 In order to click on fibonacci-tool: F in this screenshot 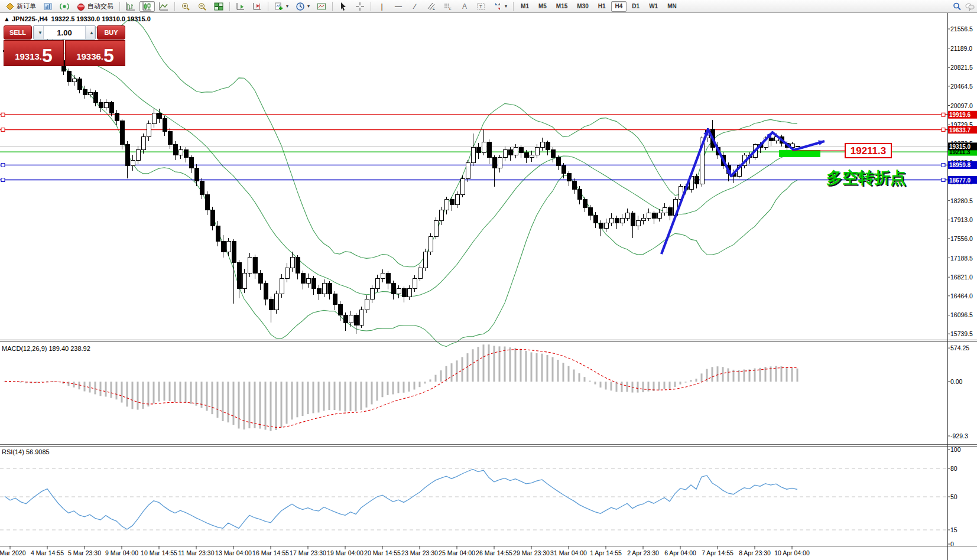, I will do `click(448, 6)`.